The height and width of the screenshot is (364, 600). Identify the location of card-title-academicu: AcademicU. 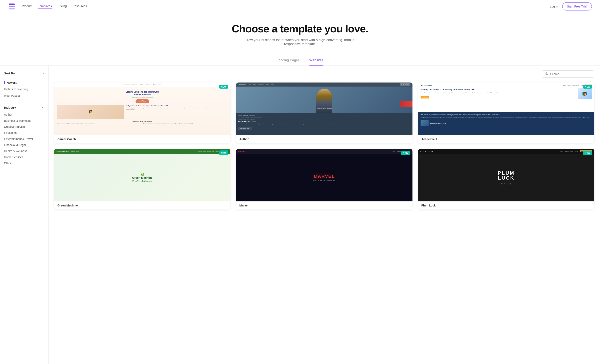
(506, 139).